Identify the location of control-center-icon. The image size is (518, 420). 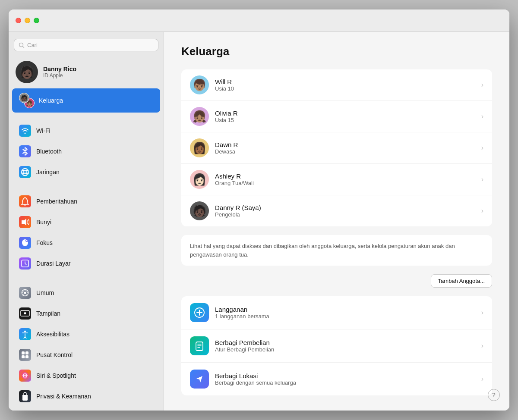
(25, 355).